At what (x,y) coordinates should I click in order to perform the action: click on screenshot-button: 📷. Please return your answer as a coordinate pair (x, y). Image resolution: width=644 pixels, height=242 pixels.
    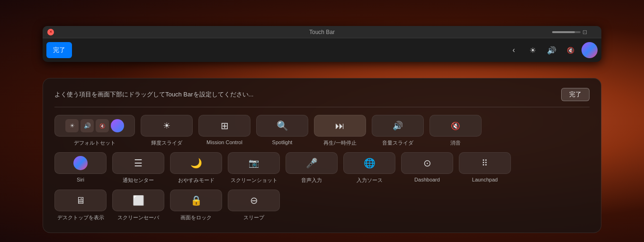
    Looking at the image, I should click on (254, 163).